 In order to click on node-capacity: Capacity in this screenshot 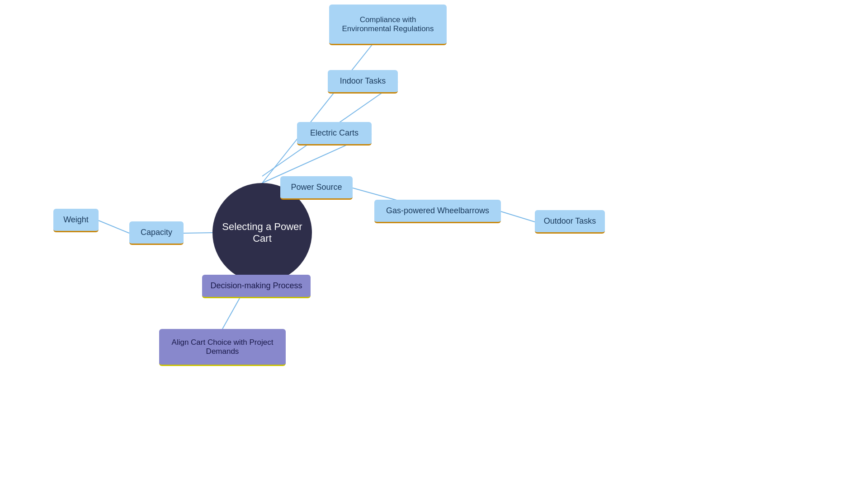, I will do `click(156, 233)`.